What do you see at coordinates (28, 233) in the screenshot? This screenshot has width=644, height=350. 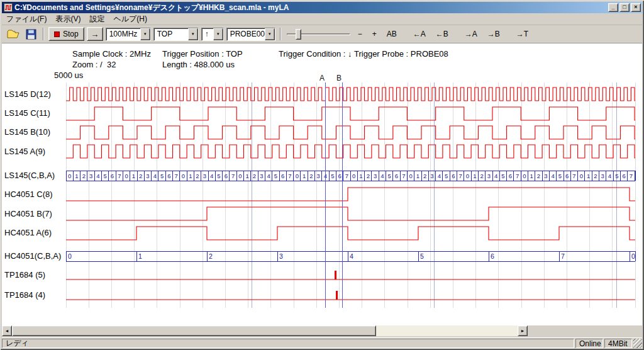 I see `channel-label: HC4051 A(6)` at bounding box center [28, 233].